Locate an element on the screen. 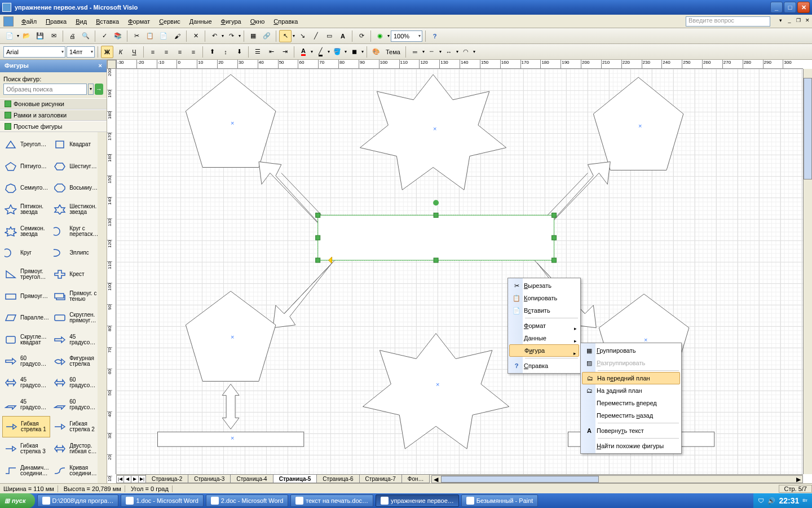 The height and width of the screenshot is (508, 812). help-search: Введите вопрос is located at coordinates (728, 21).